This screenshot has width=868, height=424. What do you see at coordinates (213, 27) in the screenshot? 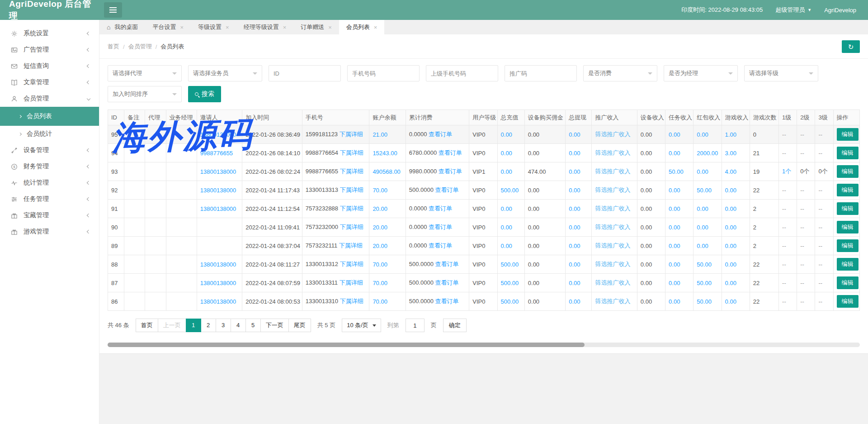
I see `tab-3: 等级设置×` at bounding box center [213, 27].